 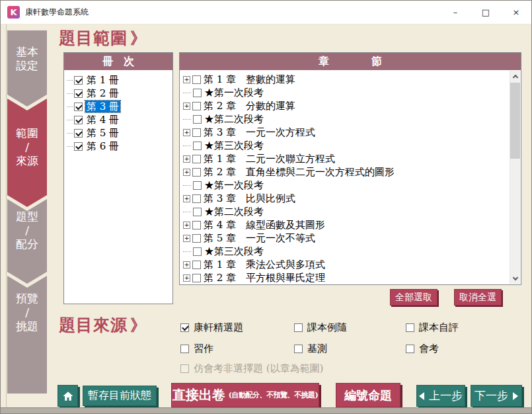 What do you see at coordinates (245, 395) in the screenshot?
I see `direct-generate-button: 直接出卷 (自動配分、不預覽、不挑題)` at bounding box center [245, 395].